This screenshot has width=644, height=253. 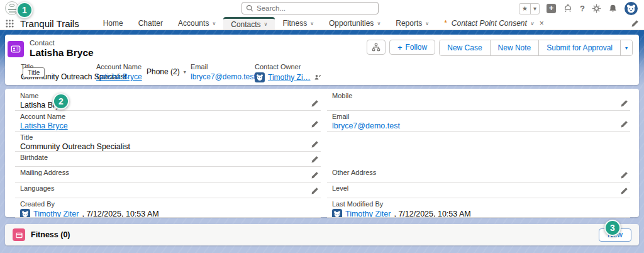 I want to click on search-input, so click(x=316, y=8).